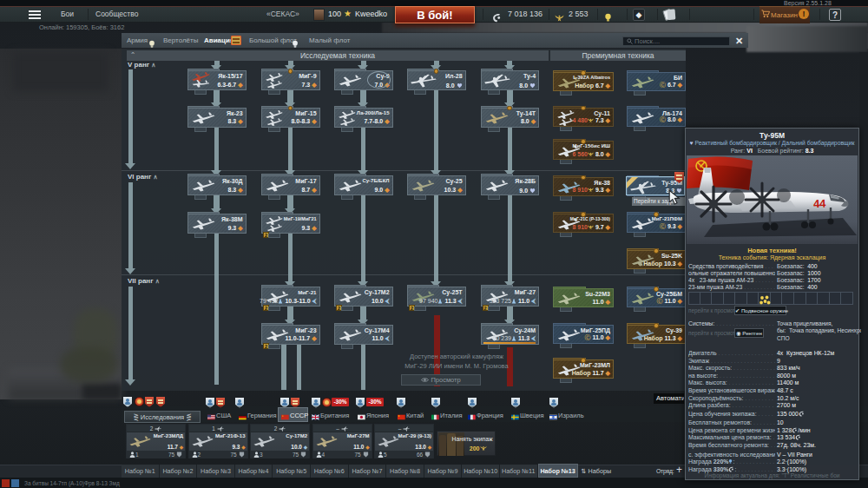 This screenshot has height=488, width=868. I want to click on svg-text: 44, so click(820, 204).